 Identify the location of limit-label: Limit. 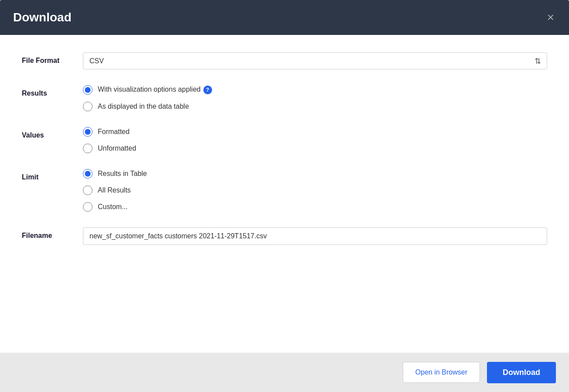
(52, 175).